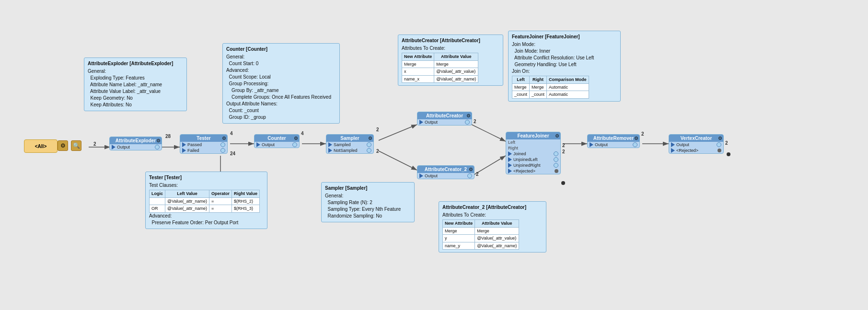  Describe the element at coordinates (719, 150) in the screenshot. I see `port-dot-vc-rej` at that location.